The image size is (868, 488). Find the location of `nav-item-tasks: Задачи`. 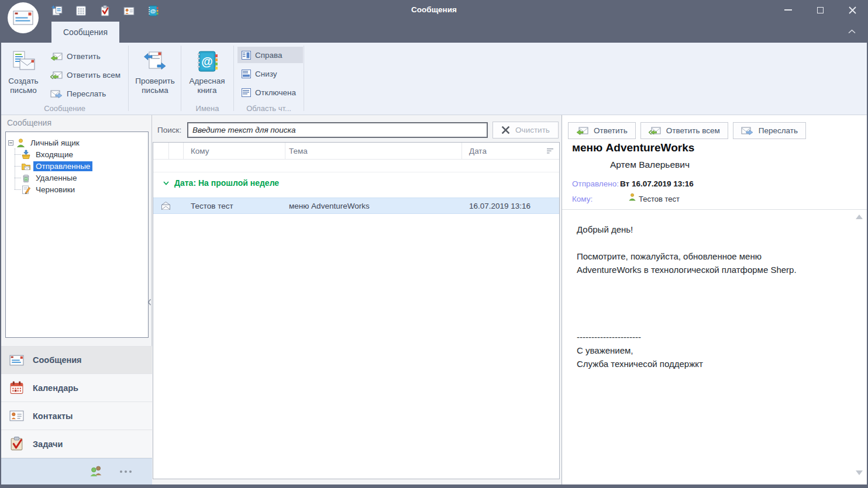

nav-item-tasks: Задачи is located at coordinates (77, 444).